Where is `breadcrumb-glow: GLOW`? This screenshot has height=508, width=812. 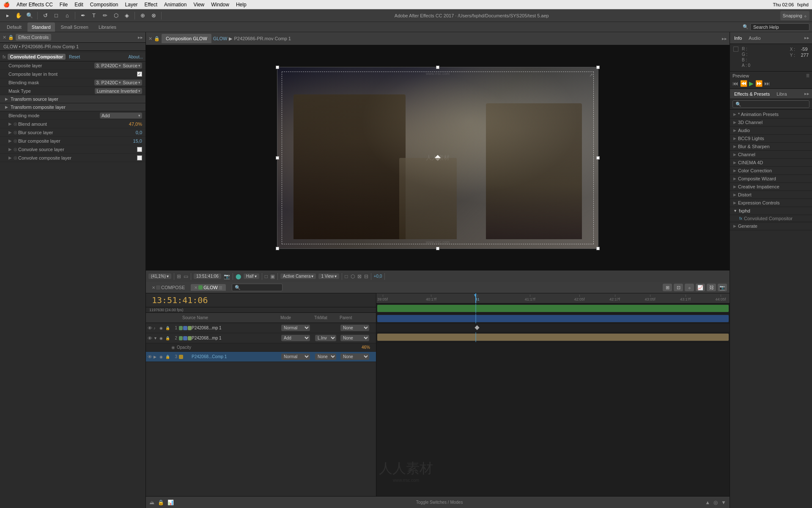
breadcrumb-glow: GLOW is located at coordinates (220, 39).